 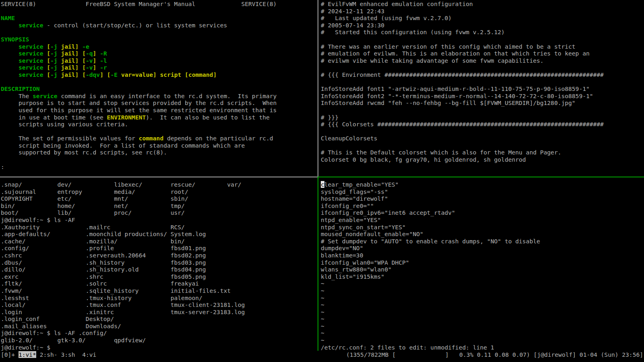 I want to click on terminal-line: ifconfig_re0_ipv6="inet6 accept_rtadv", so click(x=482, y=213).